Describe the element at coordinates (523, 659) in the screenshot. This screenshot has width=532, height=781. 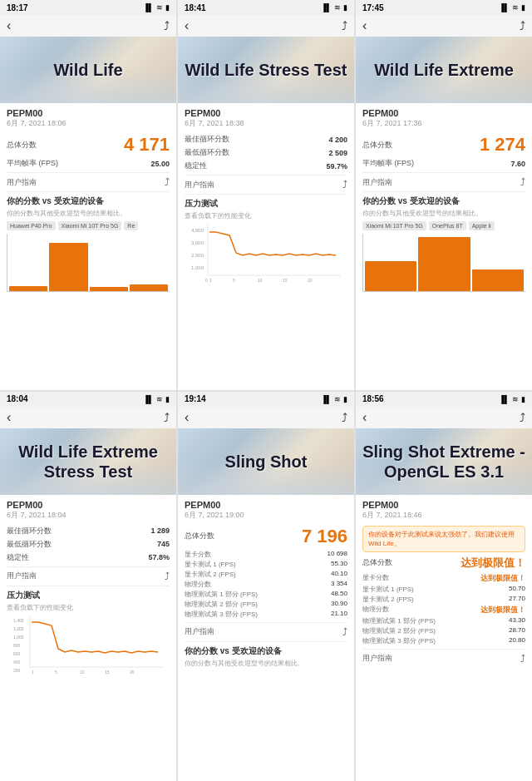
I see `share-icon-6: ⤴` at that location.